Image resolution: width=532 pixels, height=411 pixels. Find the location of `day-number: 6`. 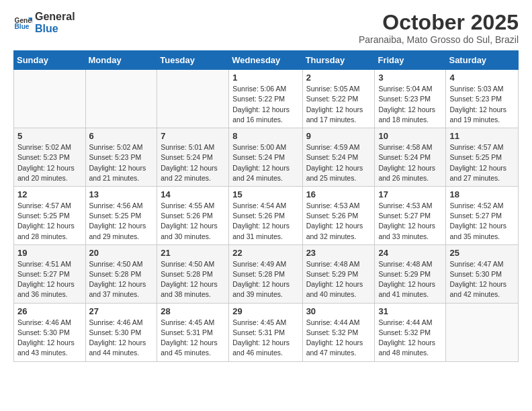

day-number: 6 is located at coordinates (122, 136).